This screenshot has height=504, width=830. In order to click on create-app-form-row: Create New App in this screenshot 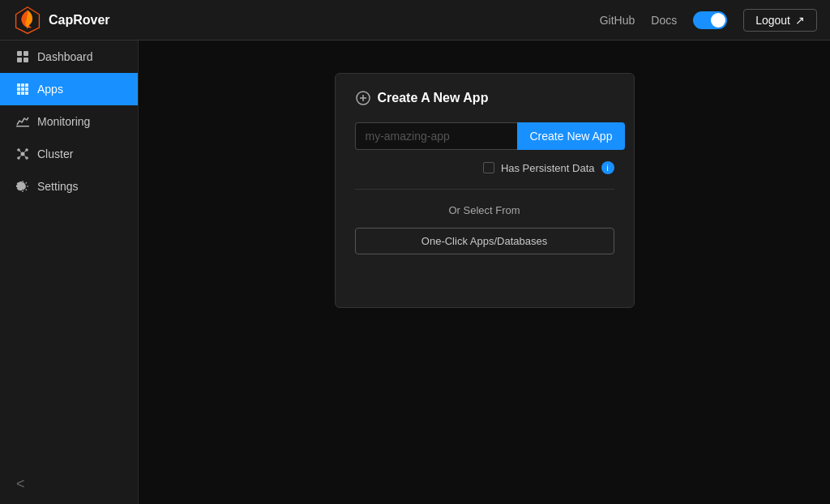, I will do `click(485, 136)`.